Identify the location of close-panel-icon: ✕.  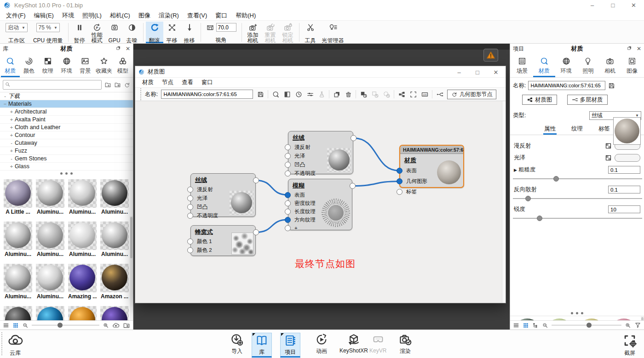
(639, 49).